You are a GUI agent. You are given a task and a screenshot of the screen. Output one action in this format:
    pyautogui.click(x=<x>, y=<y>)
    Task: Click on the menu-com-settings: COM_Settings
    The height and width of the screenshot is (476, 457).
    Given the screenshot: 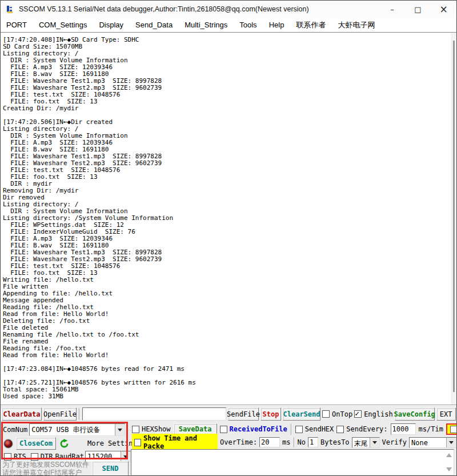 What is the action you would take?
    pyautogui.click(x=63, y=25)
    